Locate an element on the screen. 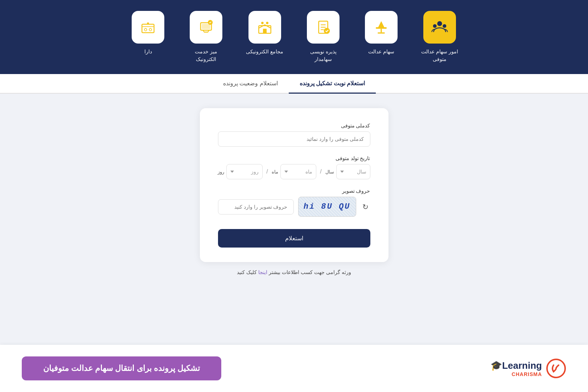 The height and width of the screenshot is (392, 588). logo-charisma-text: CHARISMA is located at coordinates (516, 374).